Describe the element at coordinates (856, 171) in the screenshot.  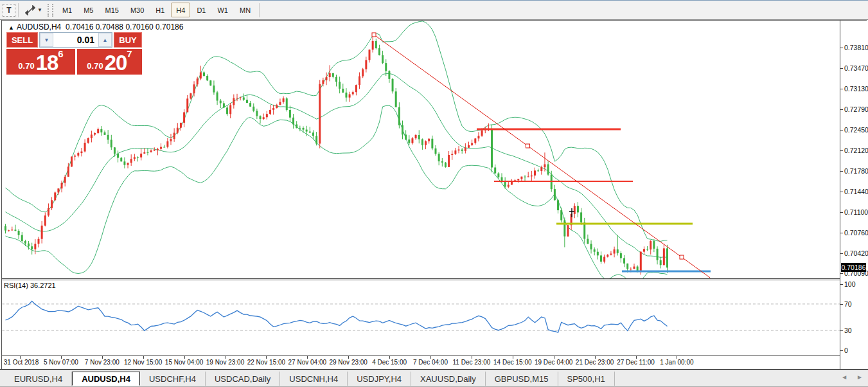
I see `price-tick-label: 0.71780` at that location.